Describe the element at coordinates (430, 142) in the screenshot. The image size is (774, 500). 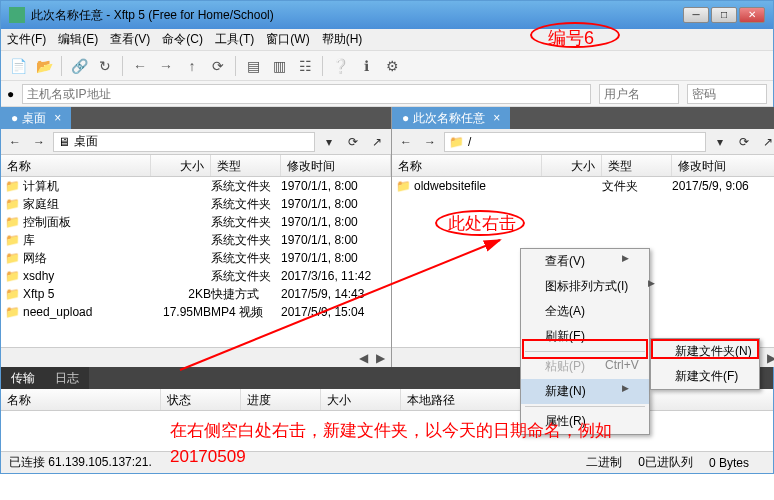
I see `remote-fwd-icon: →` at that location.